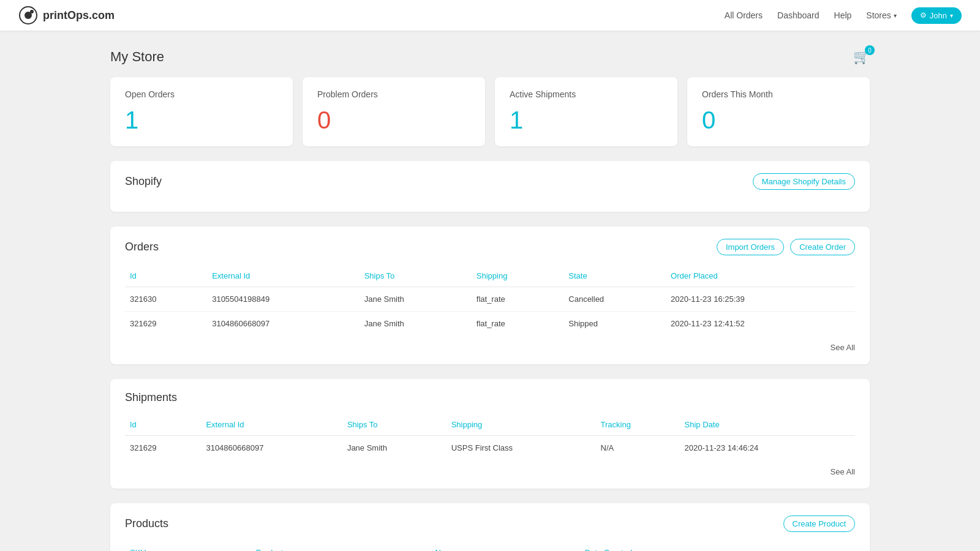 This screenshot has height=551, width=980. What do you see at coordinates (151, 398) in the screenshot?
I see `shipments-title: Shipments` at bounding box center [151, 398].